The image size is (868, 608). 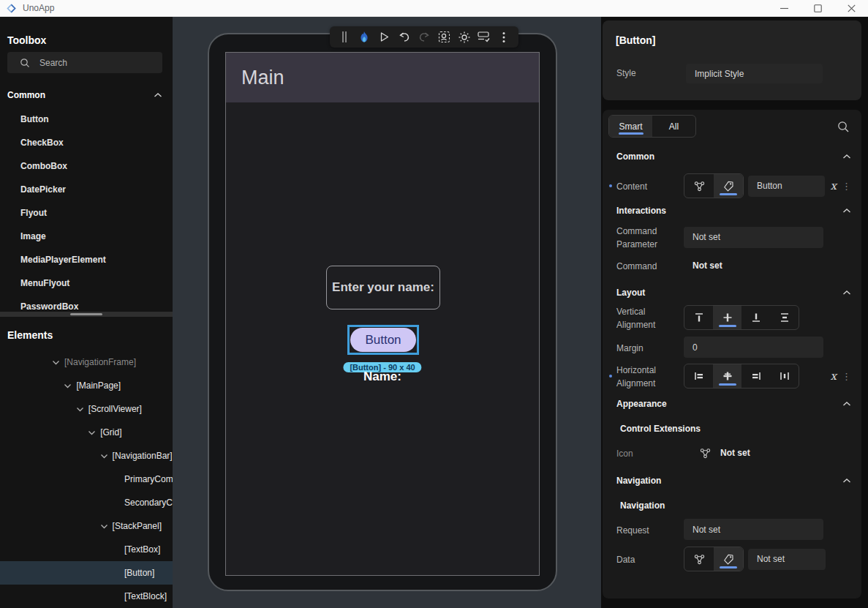 What do you see at coordinates (444, 37) in the screenshot?
I see `element-picker-icon` at bounding box center [444, 37].